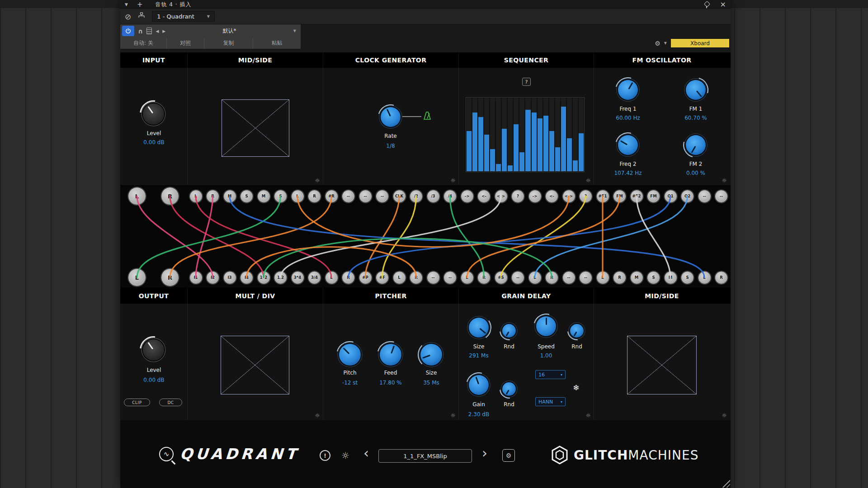 The height and width of the screenshot is (488, 868). What do you see at coordinates (212, 277) in the screenshot?
I see `patch-jack: I2` at bounding box center [212, 277].